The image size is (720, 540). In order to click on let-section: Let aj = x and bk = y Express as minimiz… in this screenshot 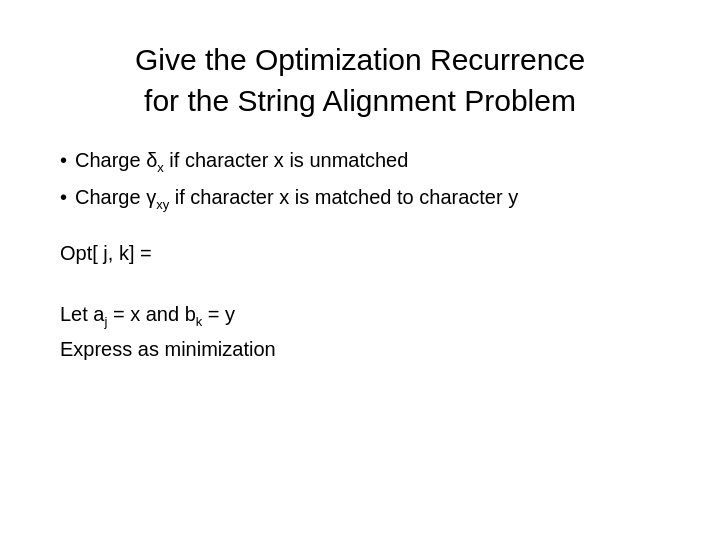, I will do `click(360, 332)`.